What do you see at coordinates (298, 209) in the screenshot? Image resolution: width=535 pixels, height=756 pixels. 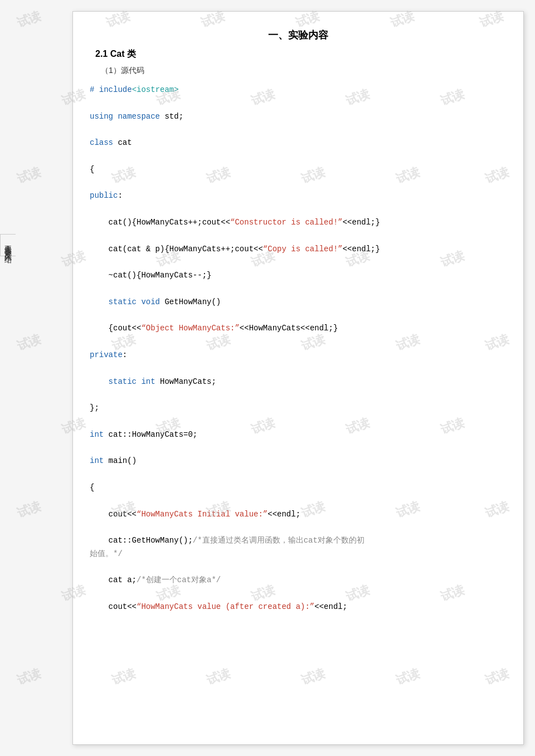 I see `code-line-blank5` at bounding box center [298, 209].